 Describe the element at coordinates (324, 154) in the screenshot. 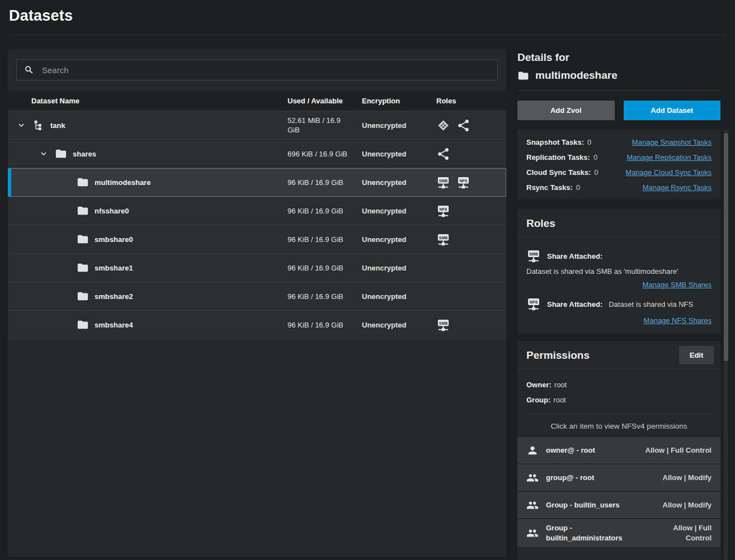

I see `used-available-cell: 696 KiB / 16.9 GiB` at that location.